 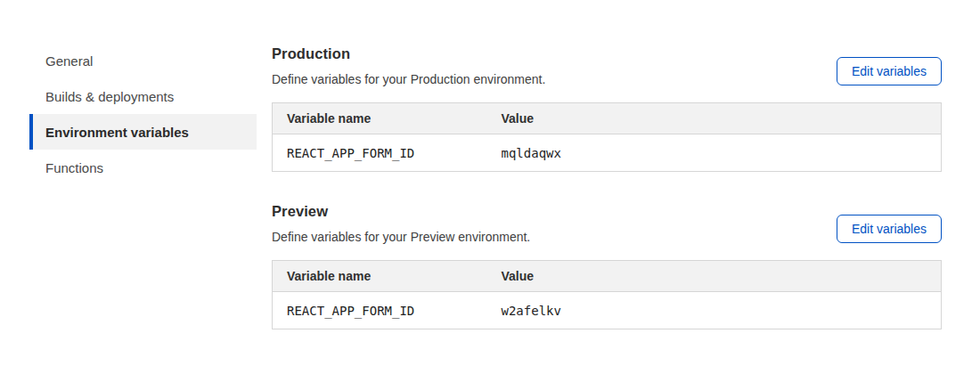 I want to click on sidebar-item-functions: Functions, so click(x=143, y=167).